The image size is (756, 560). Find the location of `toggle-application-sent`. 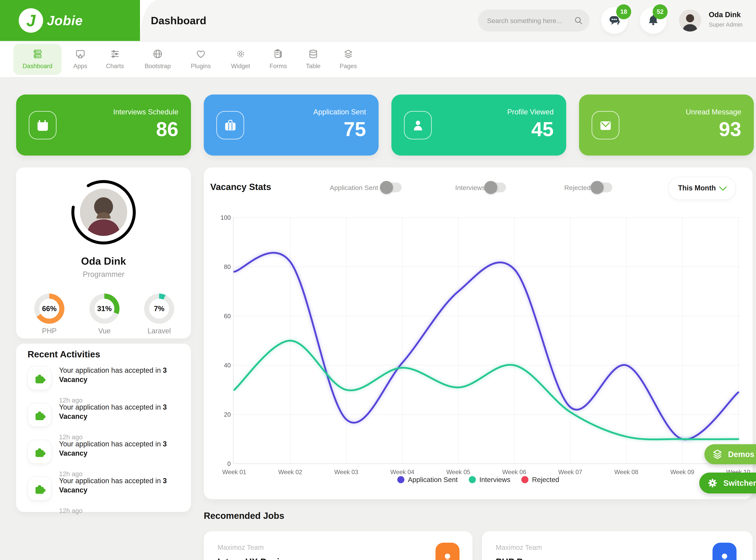

toggle-application-sent is located at coordinates (392, 187).